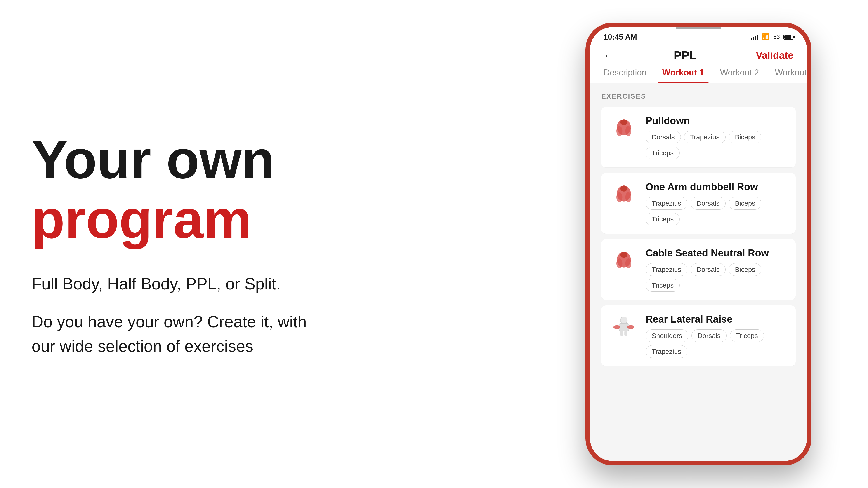 The height and width of the screenshot is (488, 868). Describe the element at coordinates (716, 336) in the screenshot. I see `lateral-info: Rear Lateral Raise Shoulders Dorsals Tri…` at that location.